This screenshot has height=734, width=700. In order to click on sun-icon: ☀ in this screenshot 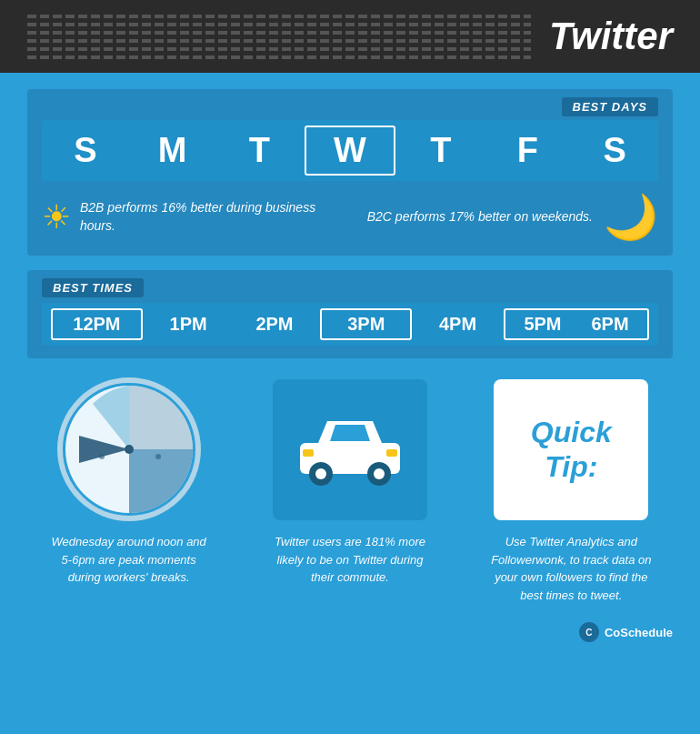, I will do `click(56, 217)`.